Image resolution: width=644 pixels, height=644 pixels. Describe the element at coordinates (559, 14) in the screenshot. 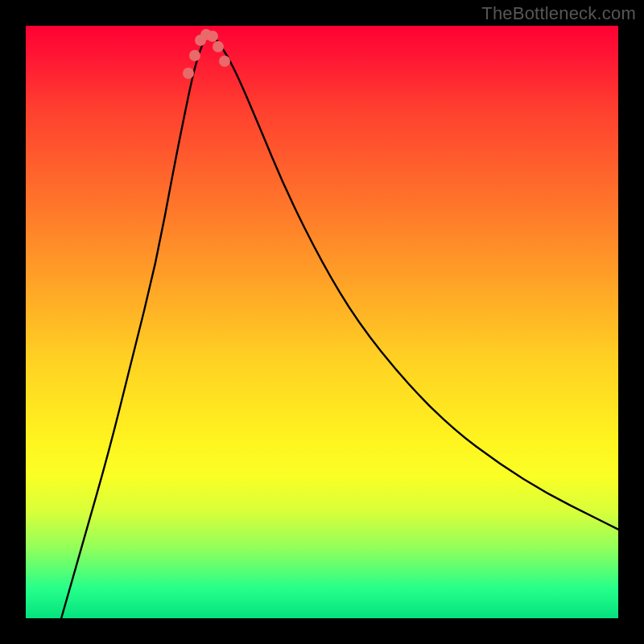

I see `watermark-text: TheBottleneck.com` at that location.